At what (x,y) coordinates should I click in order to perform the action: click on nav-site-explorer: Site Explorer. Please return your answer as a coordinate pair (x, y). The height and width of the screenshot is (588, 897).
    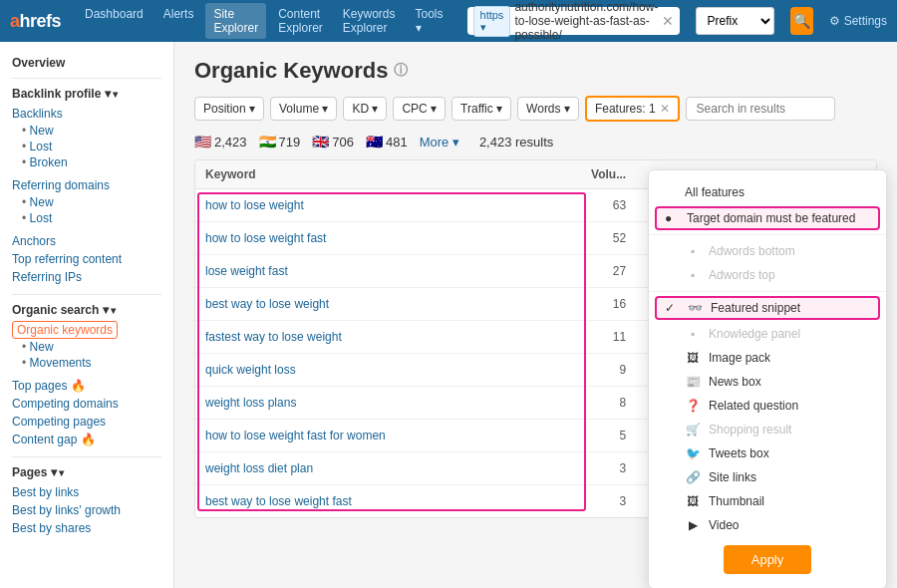
    Looking at the image, I should click on (235, 21).